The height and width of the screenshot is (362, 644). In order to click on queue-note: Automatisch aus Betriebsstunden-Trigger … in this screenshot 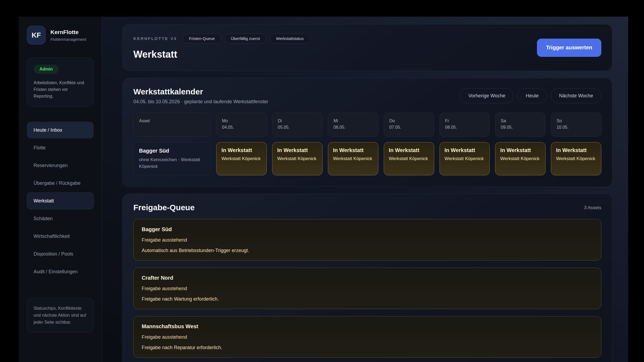, I will do `click(367, 250)`.